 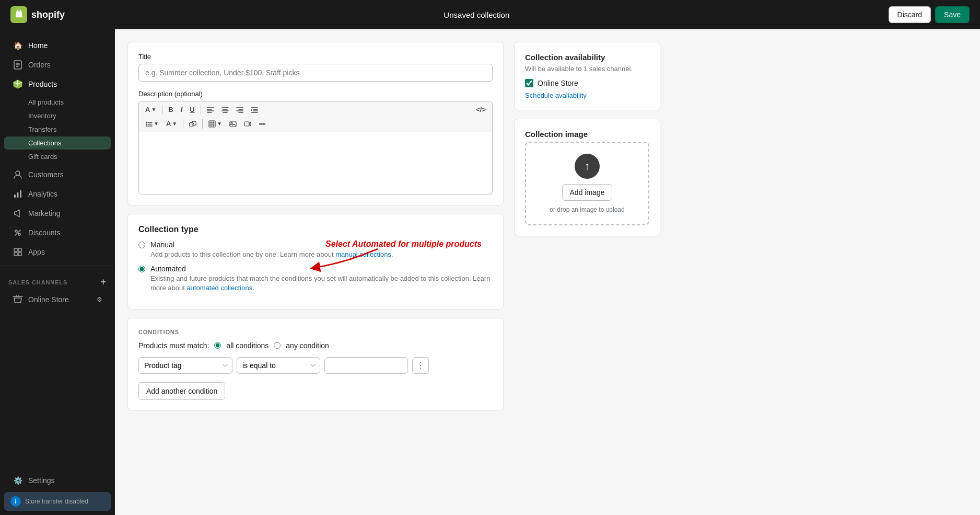 What do you see at coordinates (182, 391) in the screenshot?
I see `add-condition-button: Add another condition` at bounding box center [182, 391].